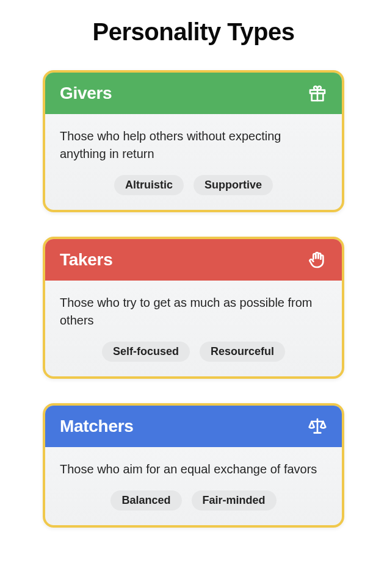 The width and height of the screenshot is (387, 588). I want to click on tag: Altruistic, so click(149, 185).